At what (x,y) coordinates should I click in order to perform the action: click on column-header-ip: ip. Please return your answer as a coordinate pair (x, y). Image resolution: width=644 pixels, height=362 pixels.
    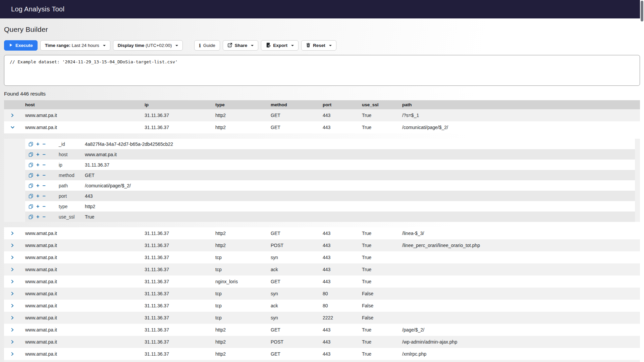
    Looking at the image, I should click on (180, 105).